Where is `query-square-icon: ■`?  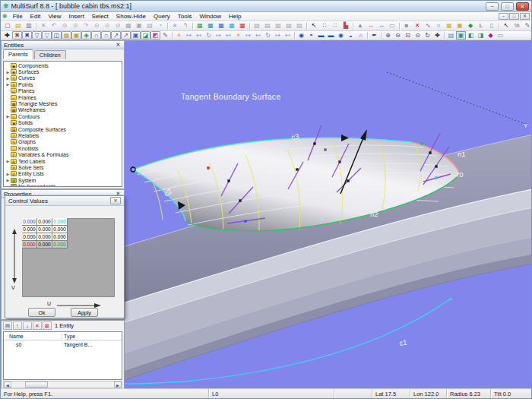 query-square-icon: ■ is located at coordinates (407, 26).